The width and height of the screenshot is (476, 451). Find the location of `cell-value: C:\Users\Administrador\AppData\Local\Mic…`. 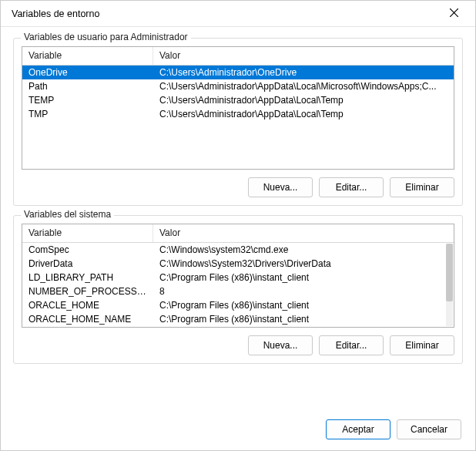

cell-value: C:\Users\Administrador\AppData\Local\Mic… is located at coordinates (303, 86).